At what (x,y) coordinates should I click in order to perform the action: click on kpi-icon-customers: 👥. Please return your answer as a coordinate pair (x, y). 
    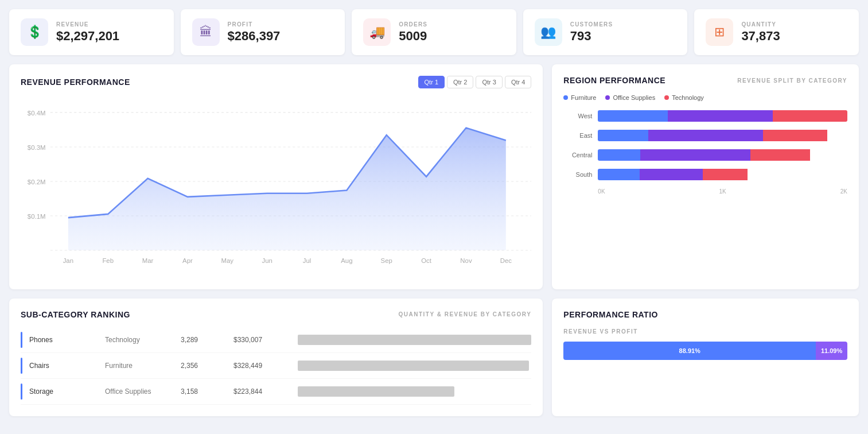
    Looking at the image, I should click on (548, 32).